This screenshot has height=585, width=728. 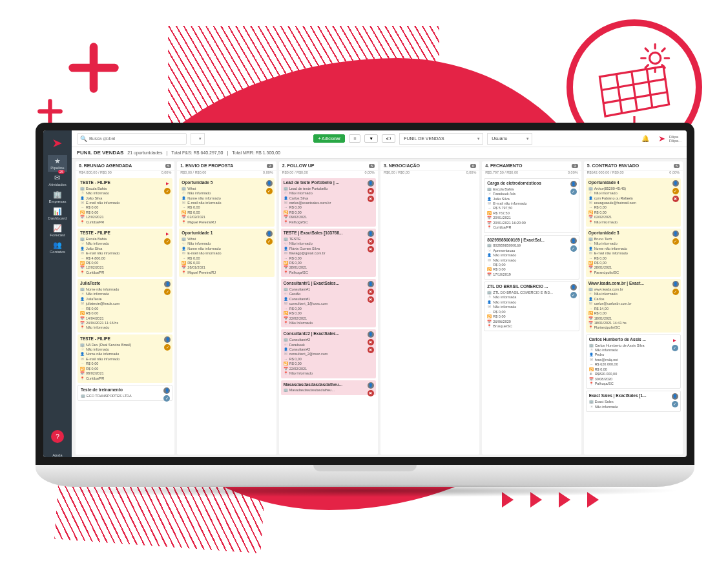 I want to click on card: Masasdasdasdasdasdatheu...👤✖🏢 Masadasdas…, so click(x=328, y=387).